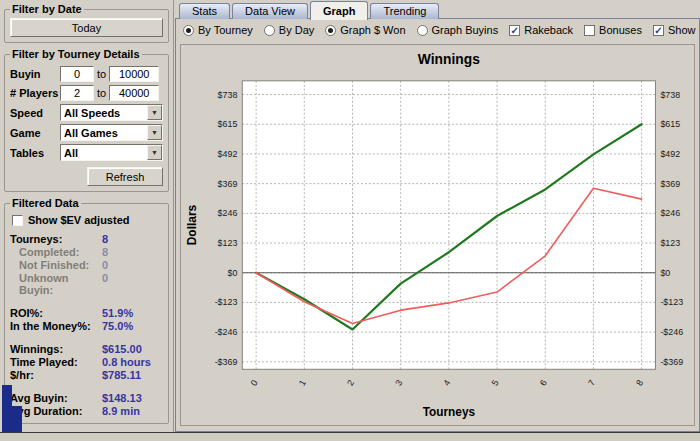 Image resolution: width=700 pixels, height=441 pixels. Describe the element at coordinates (86, 74) in the screenshot. I see `buyin-row: Buyin to` at that location.